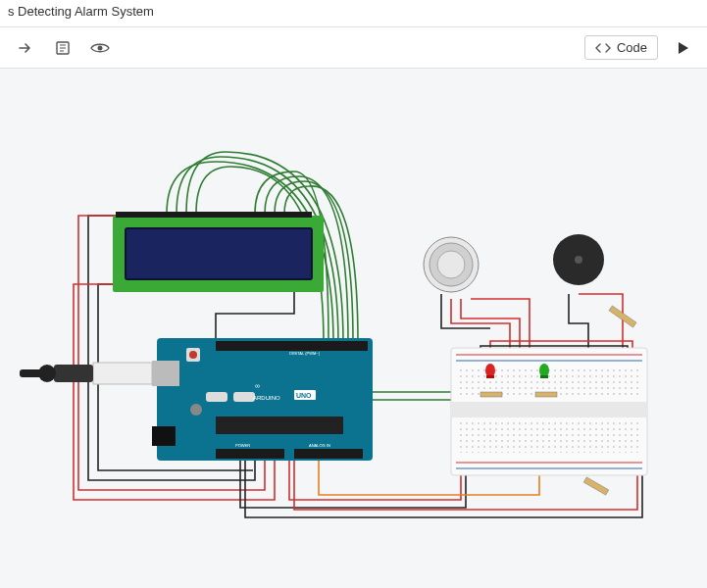 Image resolution: width=707 pixels, height=588 pixels. I want to click on gas-sensor, so click(451, 265).